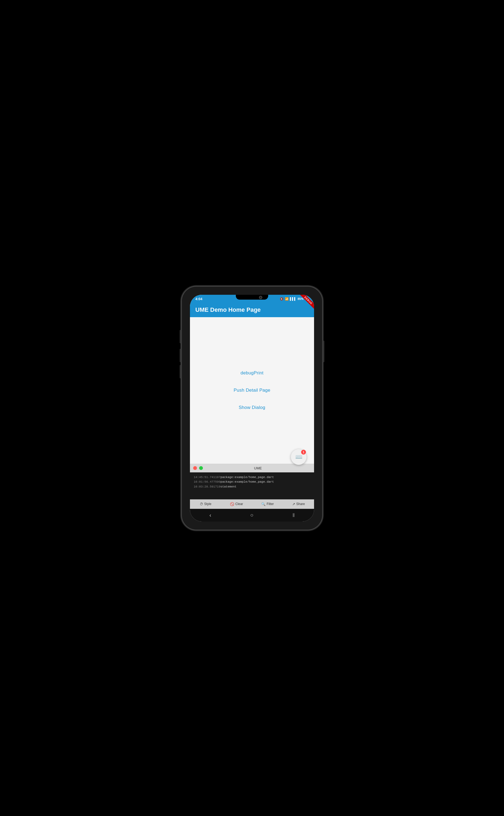  I want to click on phone-device: DEBUG 4:04 🔇 📶 ▌▌▌ 85% ⚡ UME Demo Home P…, so click(252, 408).